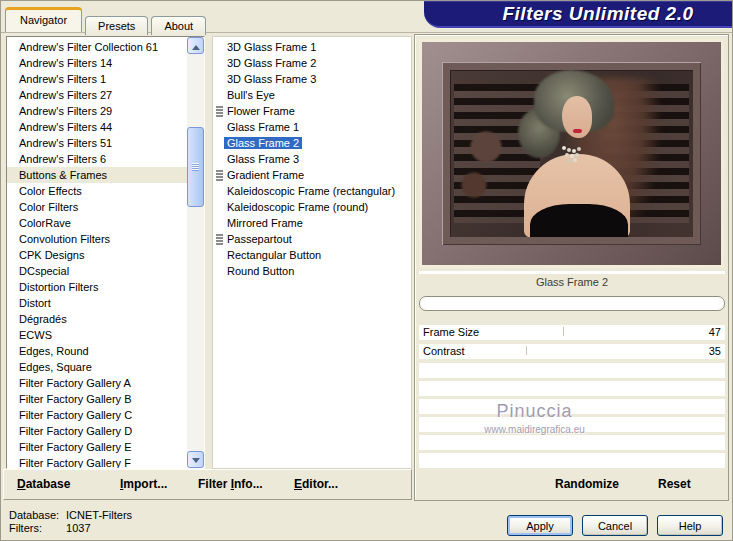 The width and height of the screenshot is (733, 541). Describe the element at coordinates (97, 431) in the screenshot. I see `category-list-item: Filter Factory Gallery D` at that location.